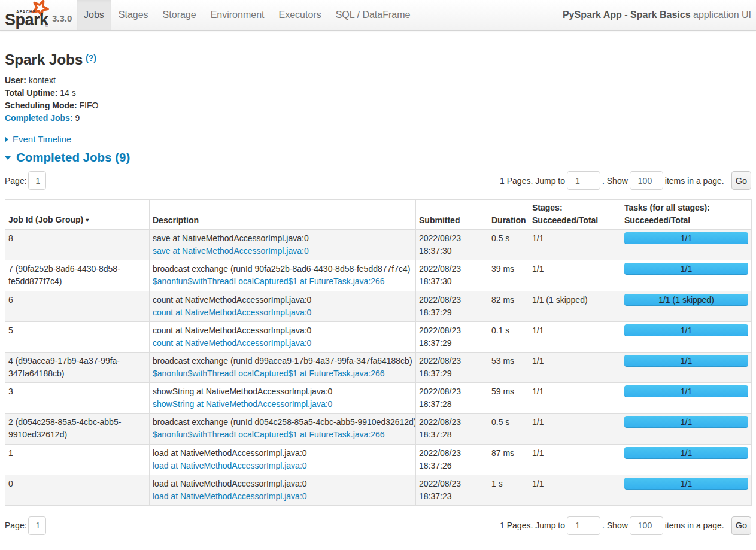 The image size is (756, 550). What do you see at coordinates (283, 361) in the screenshot?
I see `description-text: broadcast exchange (runId d99acea9-17b9-…` at bounding box center [283, 361].